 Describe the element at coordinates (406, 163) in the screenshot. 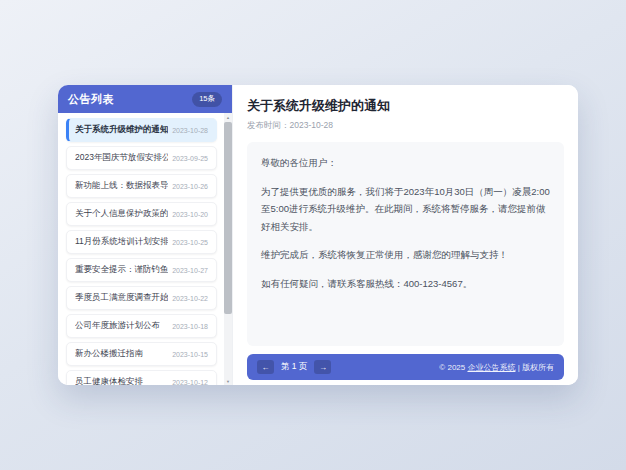

I see `announcement-paragraph: 尊敬的各位用户：` at that location.